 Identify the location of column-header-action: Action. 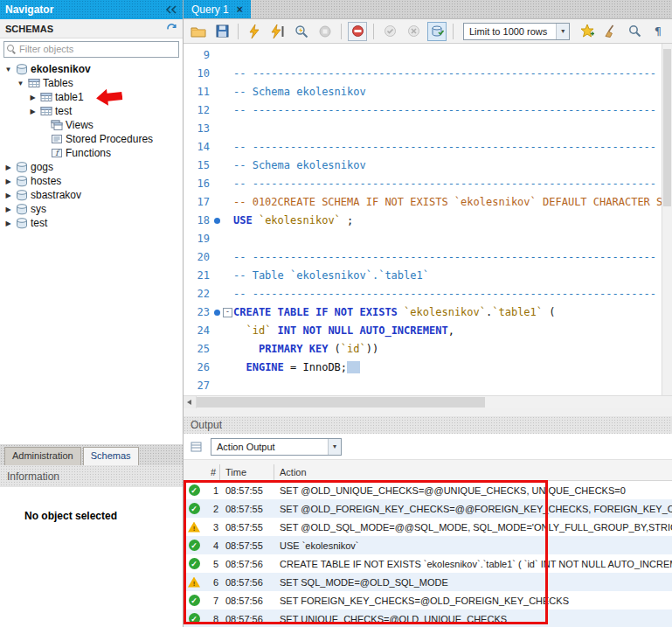
(474, 472).